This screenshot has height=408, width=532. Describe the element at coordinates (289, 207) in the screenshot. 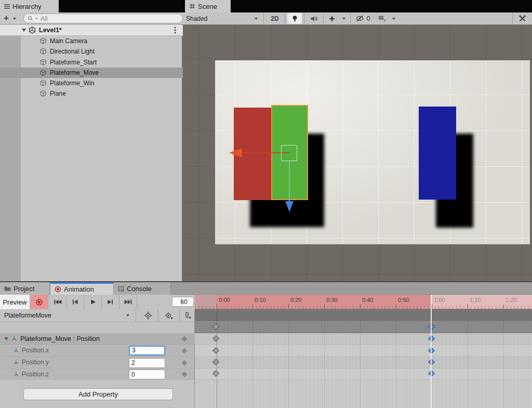

I see `gizmo-y-arrow` at that location.